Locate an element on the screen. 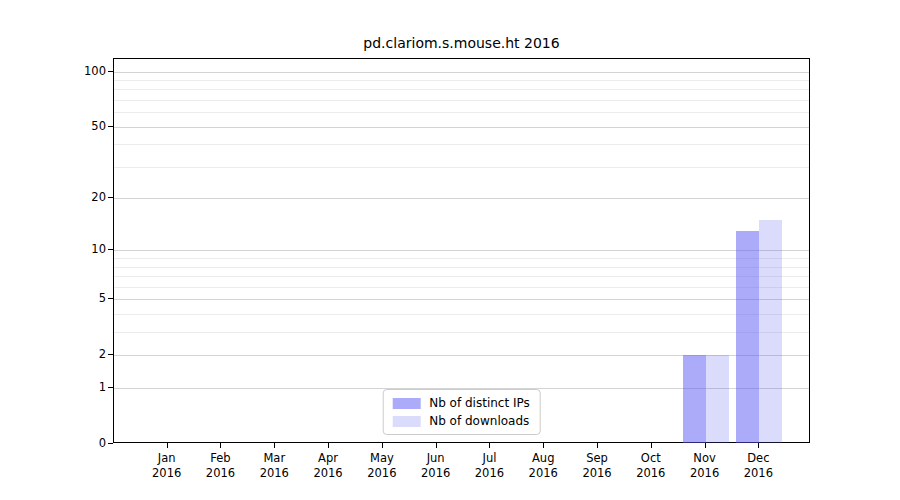  x-tick-label: Oct2016 is located at coordinates (651, 466).